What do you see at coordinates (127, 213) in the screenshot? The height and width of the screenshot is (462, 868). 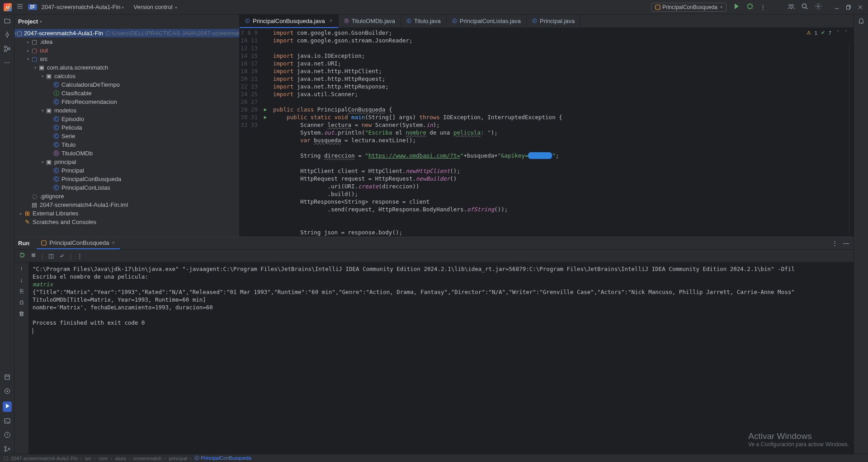 I see `tree-external-libs: ▸⊞External Libraries` at bounding box center [127, 213].